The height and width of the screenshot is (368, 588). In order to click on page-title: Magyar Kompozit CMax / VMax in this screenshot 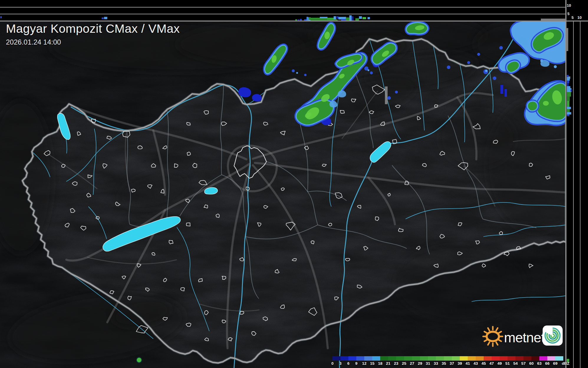, I will do `click(93, 29)`.